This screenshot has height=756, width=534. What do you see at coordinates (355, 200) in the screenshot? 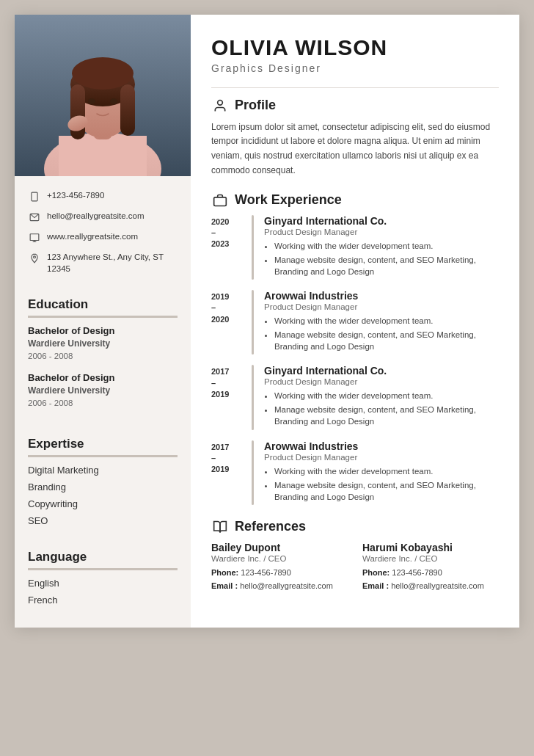
I see `work-header: Work Experience` at bounding box center [355, 200].